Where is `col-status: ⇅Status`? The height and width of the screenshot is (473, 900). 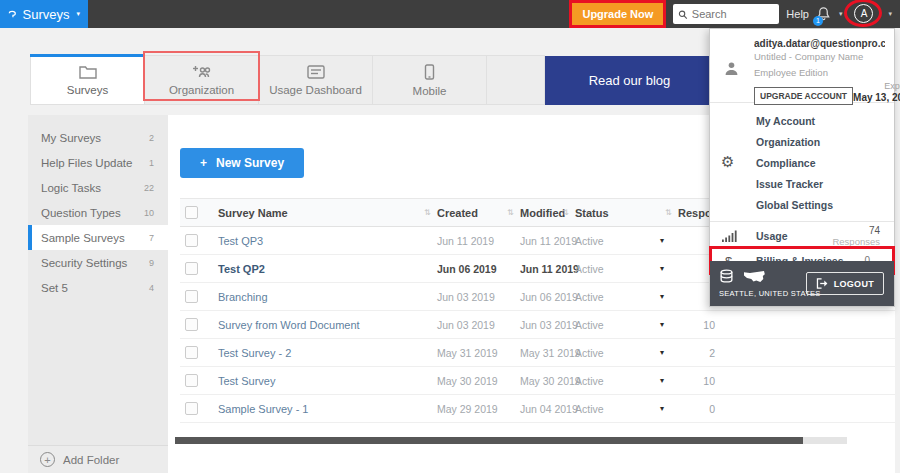 col-status: ⇅Status is located at coordinates (616, 213).